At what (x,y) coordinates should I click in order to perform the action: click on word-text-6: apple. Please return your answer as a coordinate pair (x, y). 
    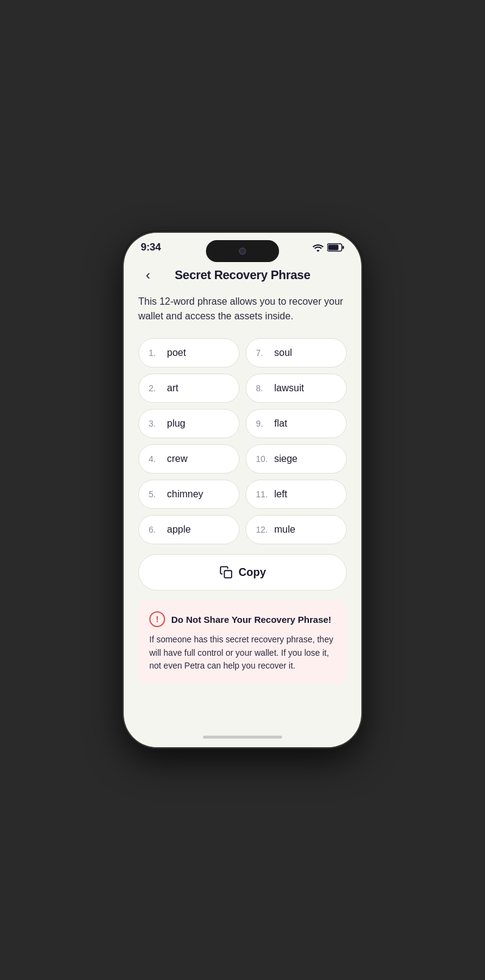
    Looking at the image, I should click on (179, 530).